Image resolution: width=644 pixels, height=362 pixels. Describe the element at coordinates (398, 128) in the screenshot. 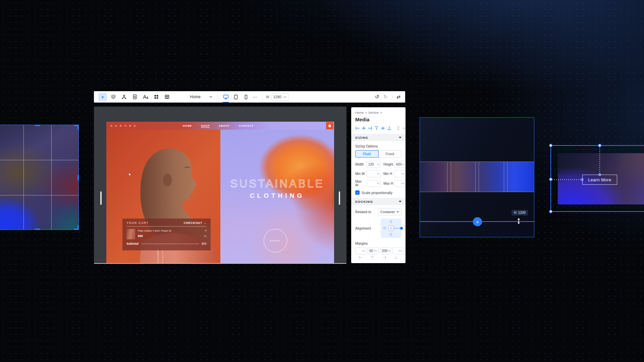

I see `distribute-vertical-button` at that location.